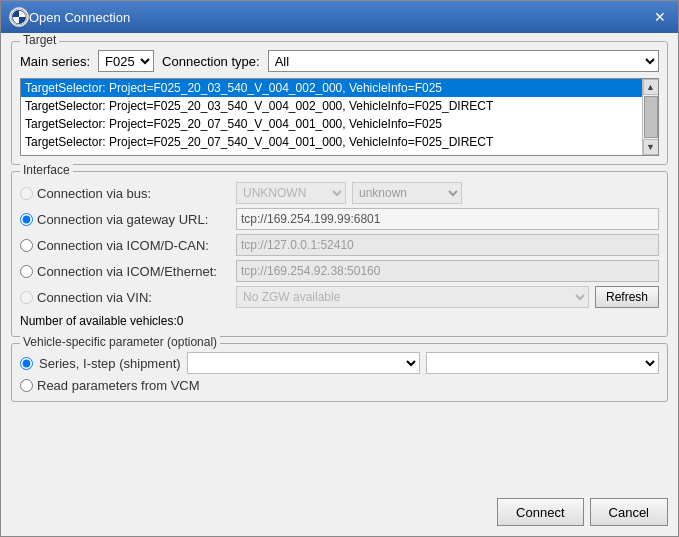 Image resolution: width=679 pixels, height=537 pixels. Describe the element at coordinates (464, 61) in the screenshot. I see `connection-type-select: All ICOM Gateway` at that location.